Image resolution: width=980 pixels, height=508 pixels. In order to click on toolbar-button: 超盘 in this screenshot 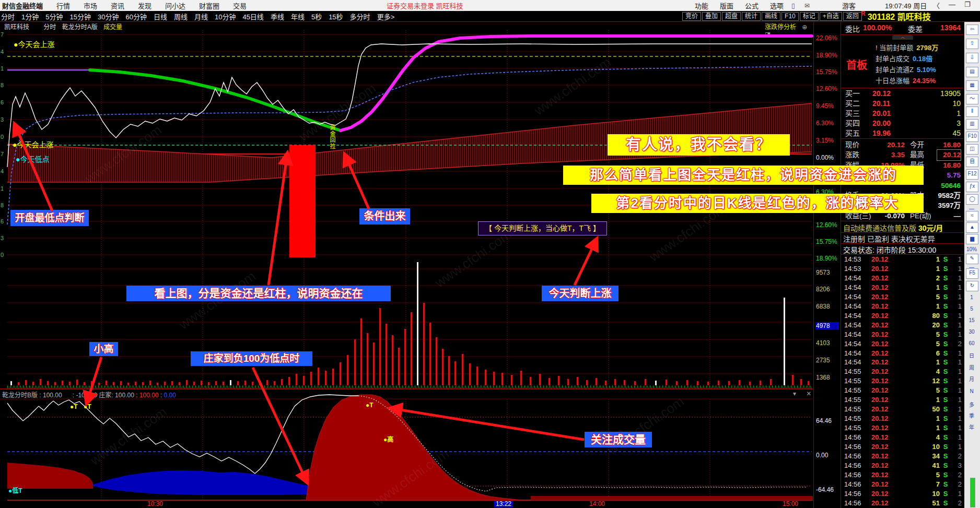, I will do `click(731, 17)`.